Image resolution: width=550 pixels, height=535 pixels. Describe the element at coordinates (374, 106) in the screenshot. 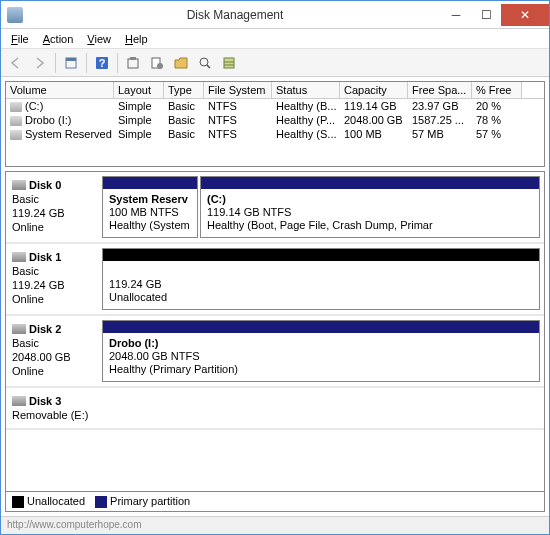

I see `cell: 119.14 GB` at that location.